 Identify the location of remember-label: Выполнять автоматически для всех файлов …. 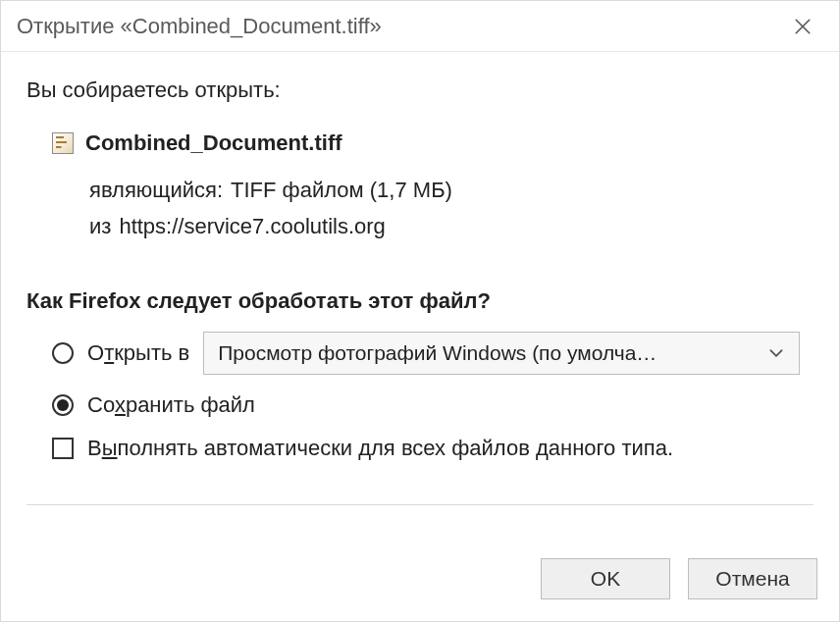
(381, 448).